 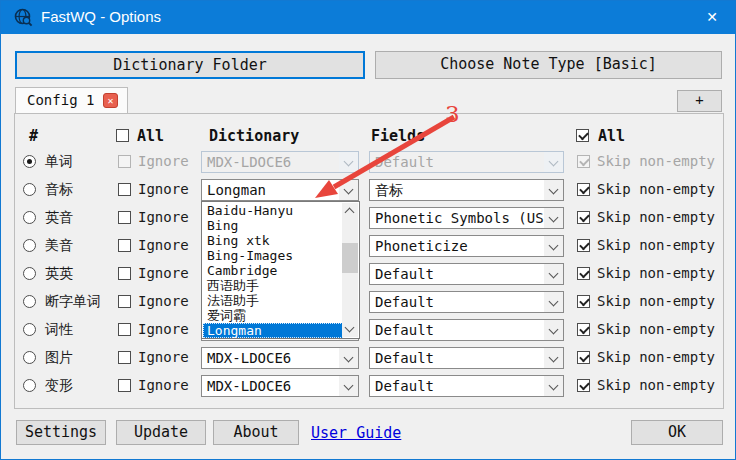 I want to click on scrollbar-thumb, so click(x=350, y=258).